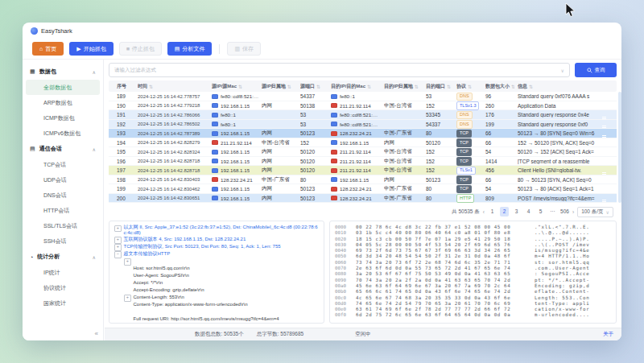 This screenshot has height=363, width=644. Describe the element at coordinates (473, 240) in the screenshot. I see `hex-row: 002018 15 c3 cb 00 50 7f 7e 07 1a 29 e5 …` at that location.